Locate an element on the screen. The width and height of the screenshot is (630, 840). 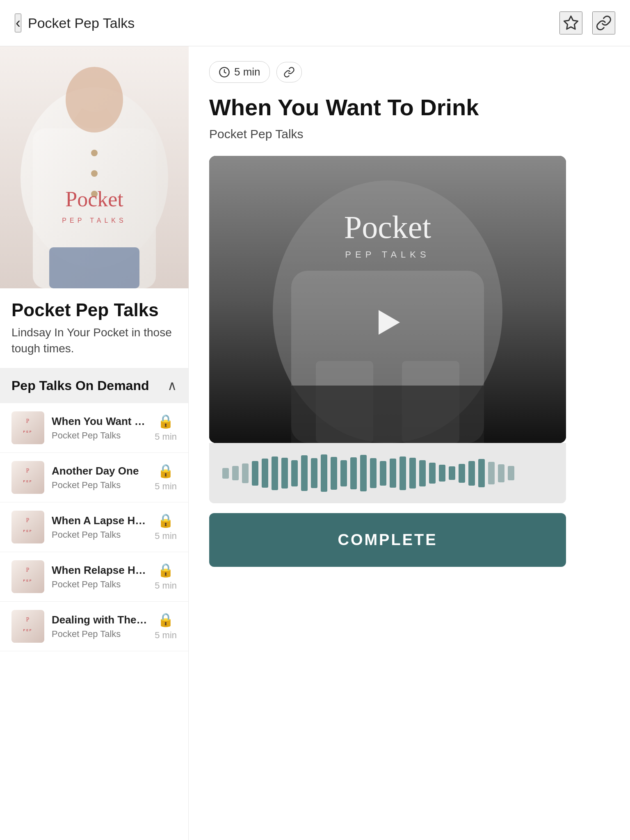
complete-button: COMPLETE is located at coordinates (388, 540).